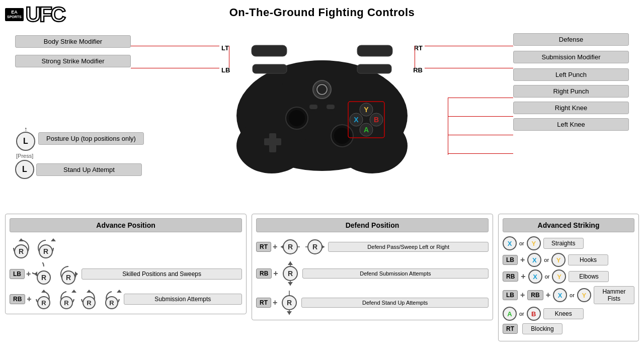 The width and height of the screenshot is (644, 362). I want to click on rt-line-h, so click(469, 46).